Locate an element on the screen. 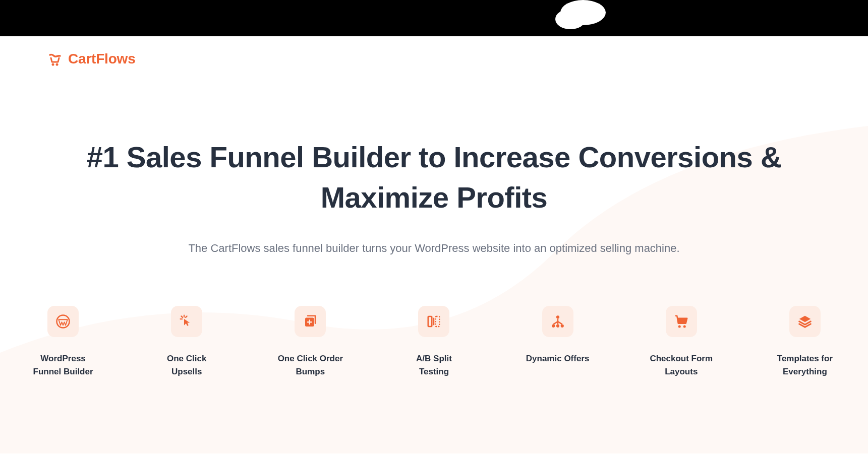 Image resolution: width=868 pixels, height=456 pixels. cartflows-logo-icon is located at coordinates (55, 59).